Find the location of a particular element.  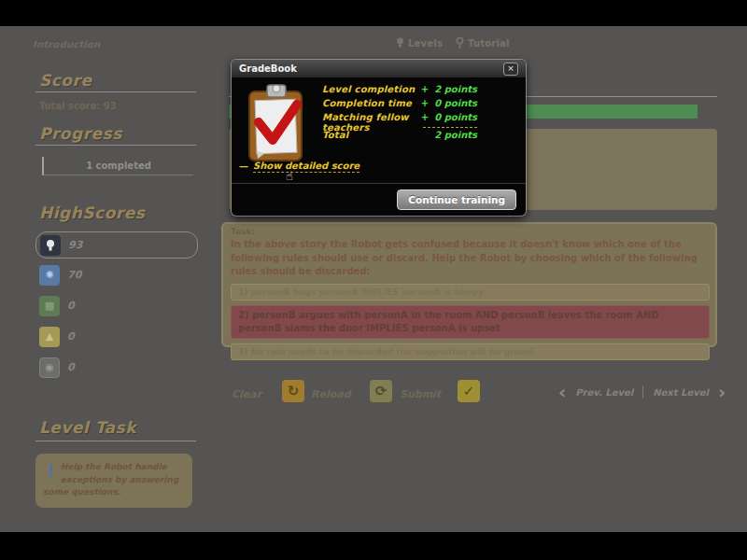

clear-button: Clear is located at coordinates (247, 394).